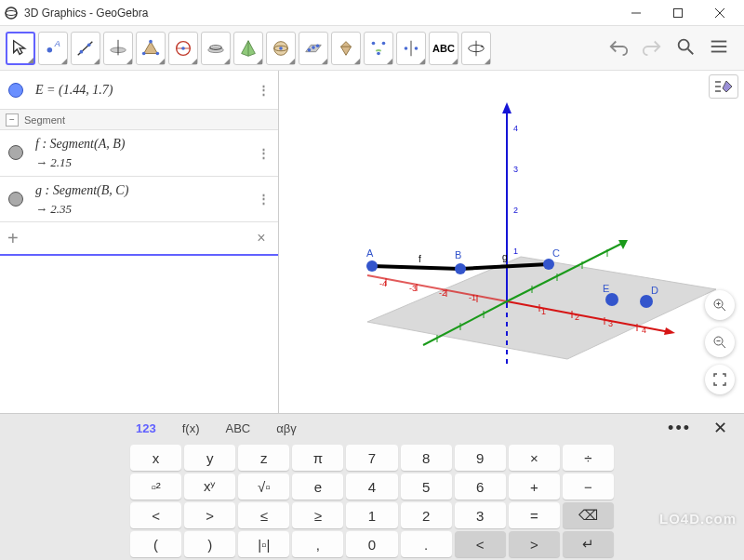  Describe the element at coordinates (140, 90) in the screenshot. I see `algebra-row-point: E = (1.44, 1.7) ⋮` at that location.